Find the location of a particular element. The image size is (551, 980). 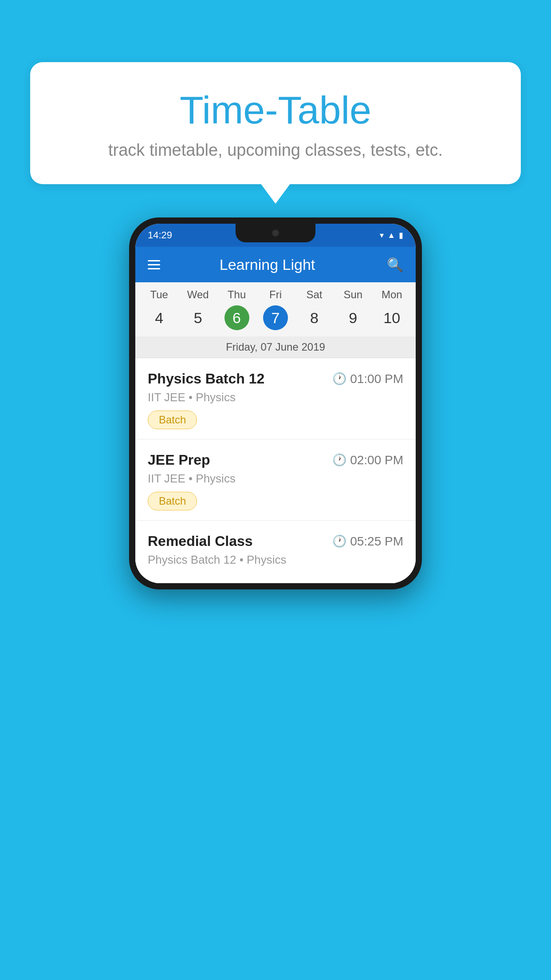

day-mon: Mon is located at coordinates (392, 295).